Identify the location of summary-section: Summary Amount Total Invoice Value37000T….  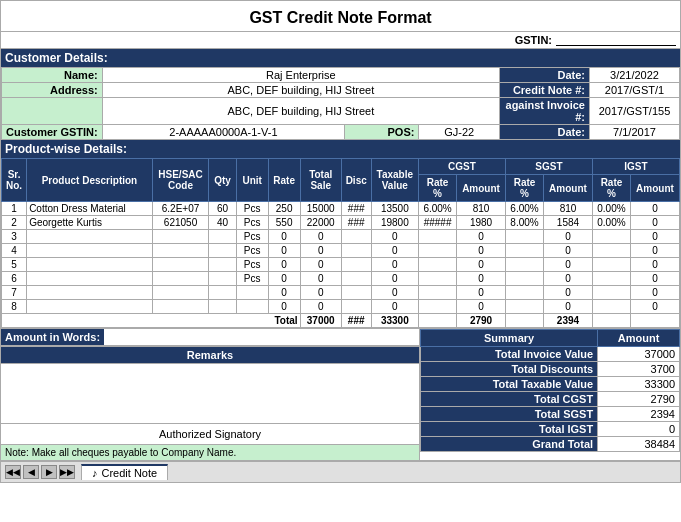
(550, 394).